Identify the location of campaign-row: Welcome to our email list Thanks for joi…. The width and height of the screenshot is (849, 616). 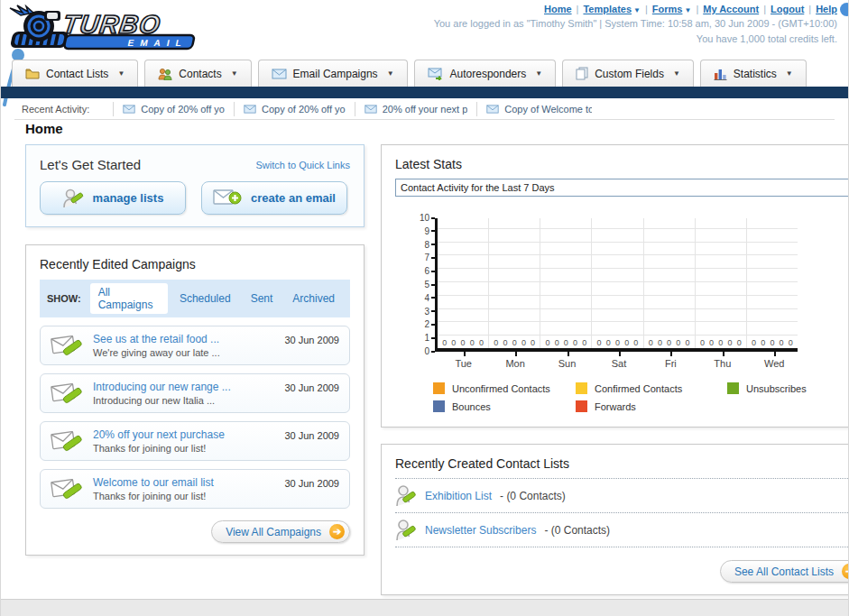
(195, 489).